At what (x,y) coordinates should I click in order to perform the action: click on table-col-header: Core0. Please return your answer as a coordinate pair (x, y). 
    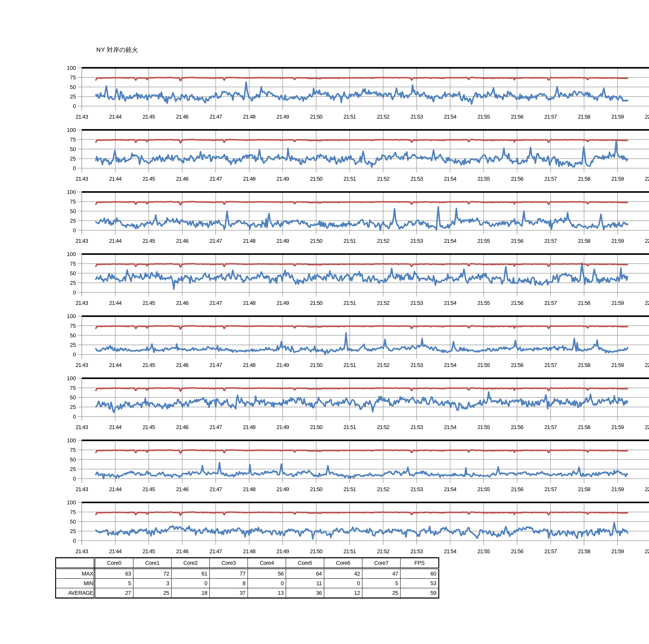
    Looking at the image, I should click on (114, 563).